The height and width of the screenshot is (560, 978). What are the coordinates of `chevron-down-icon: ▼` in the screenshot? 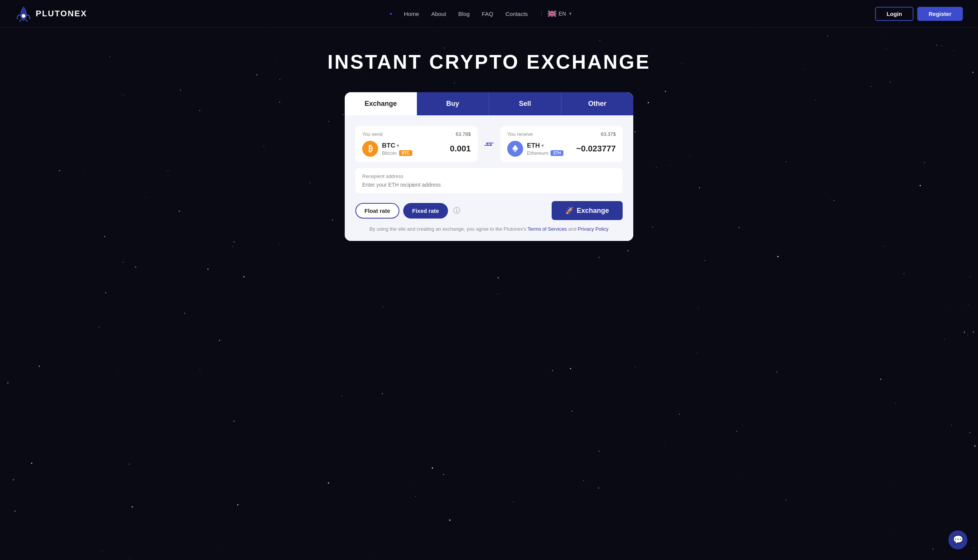 It's located at (570, 14).